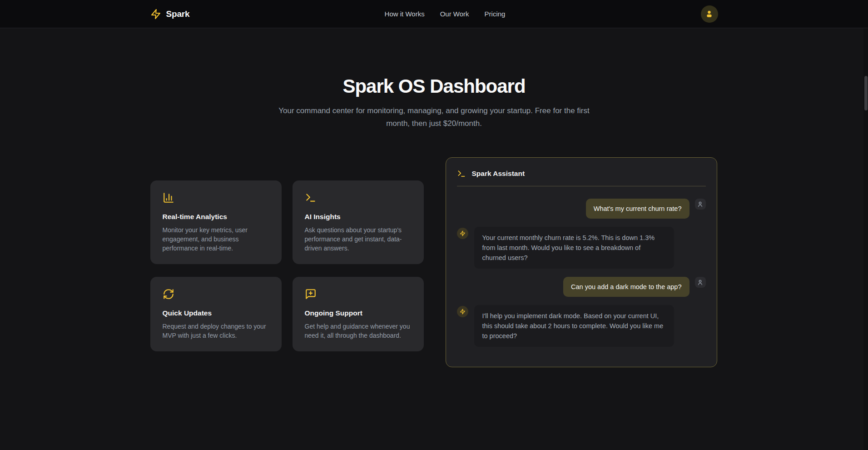 The height and width of the screenshot is (450, 868). I want to click on main-nav: How it Works Our Work Pricing, so click(445, 14).